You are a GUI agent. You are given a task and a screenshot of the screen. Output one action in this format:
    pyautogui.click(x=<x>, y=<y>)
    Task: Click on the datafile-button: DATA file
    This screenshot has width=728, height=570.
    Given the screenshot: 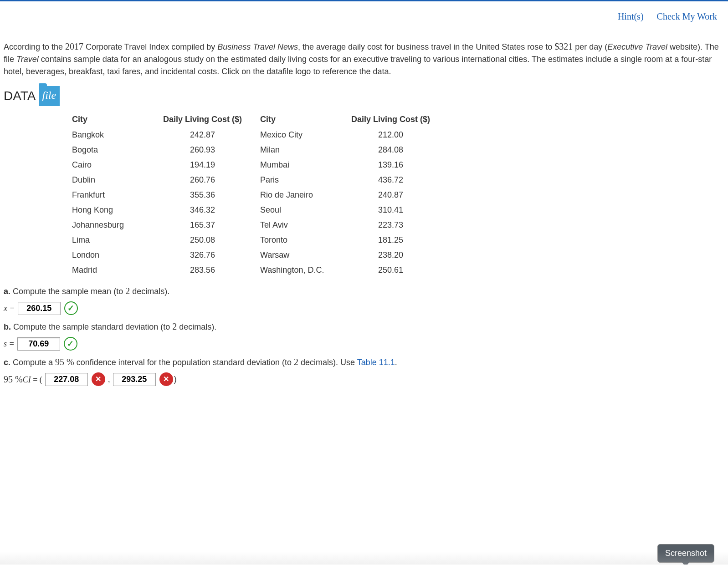 What is the action you would take?
    pyautogui.click(x=32, y=96)
    